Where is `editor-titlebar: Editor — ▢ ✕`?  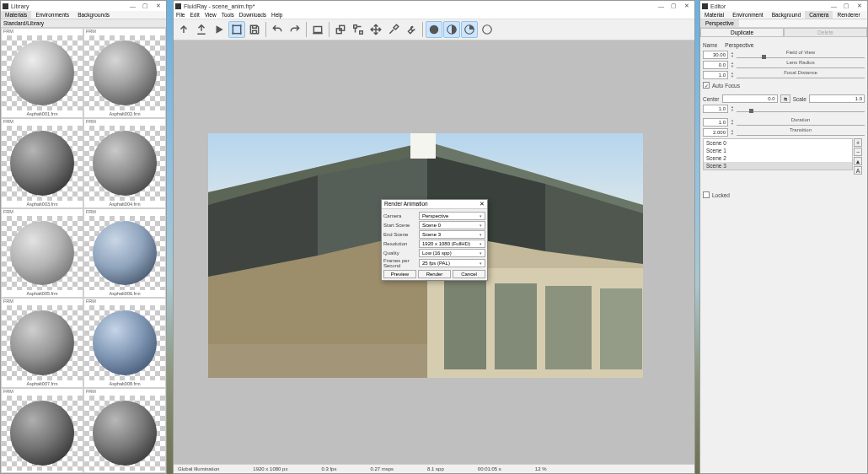
editor-titlebar: Editor — ▢ ✕ is located at coordinates (784, 6).